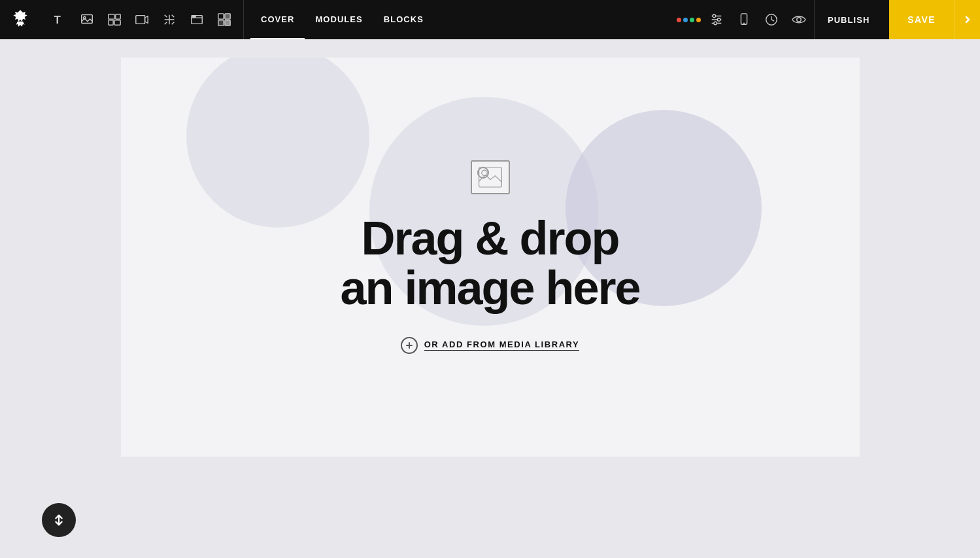 Image resolution: width=980 pixels, height=558 pixels. What do you see at coordinates (87, 20) in the screenshot?
I see `image-tool` at bounding box center [87, 20].